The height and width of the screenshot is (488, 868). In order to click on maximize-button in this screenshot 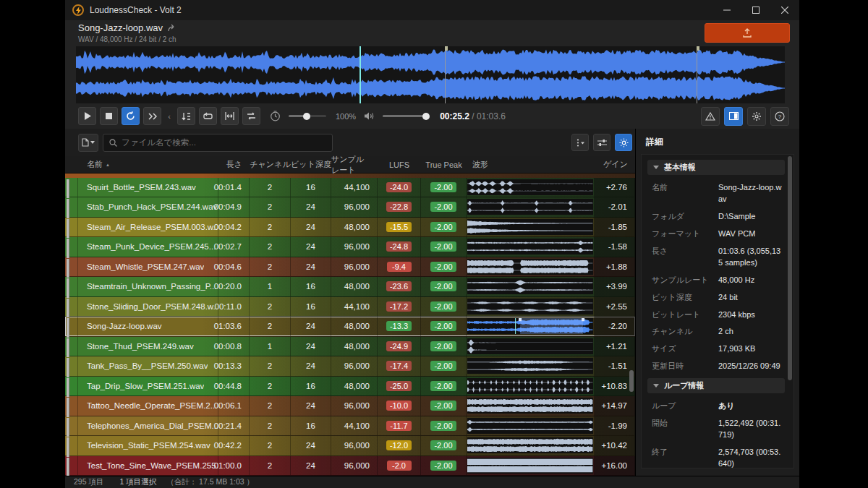, I will do `click(756, 10)`.